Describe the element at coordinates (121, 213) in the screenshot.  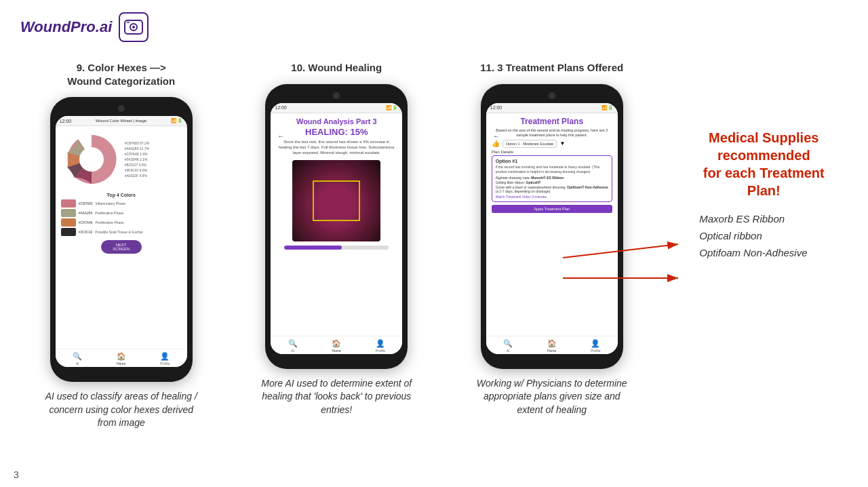
I see `color-row-2: #A4A284 Proliferative Phase` at that location.